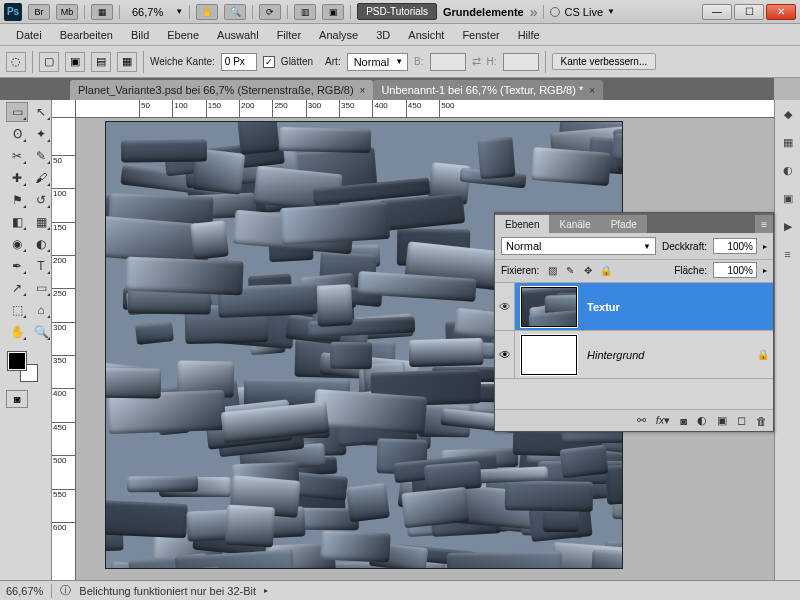 The height and width of the screenshot is (600, 800). Describe the element at coordinates (578, 246) in the screenshot. I see `blend-mode-select: Normal ▼` at that location.